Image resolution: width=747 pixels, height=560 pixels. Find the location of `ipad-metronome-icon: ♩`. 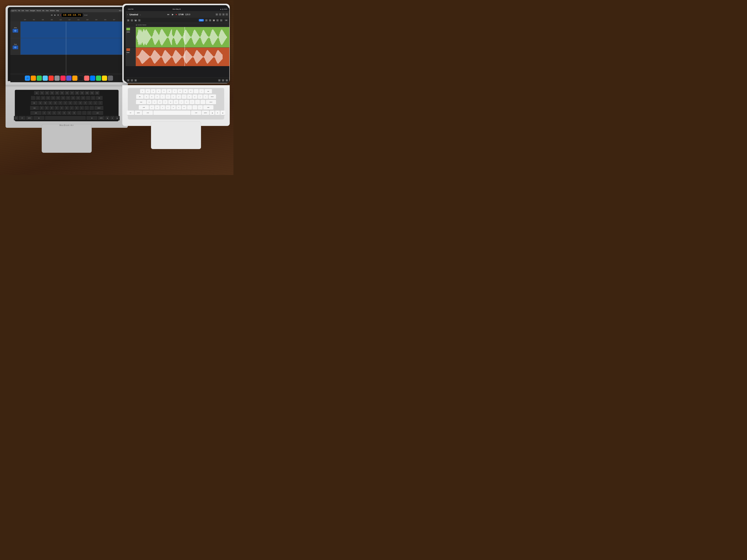

ipad-metronome-icon: ♩ is located at coordinates (220, 15).